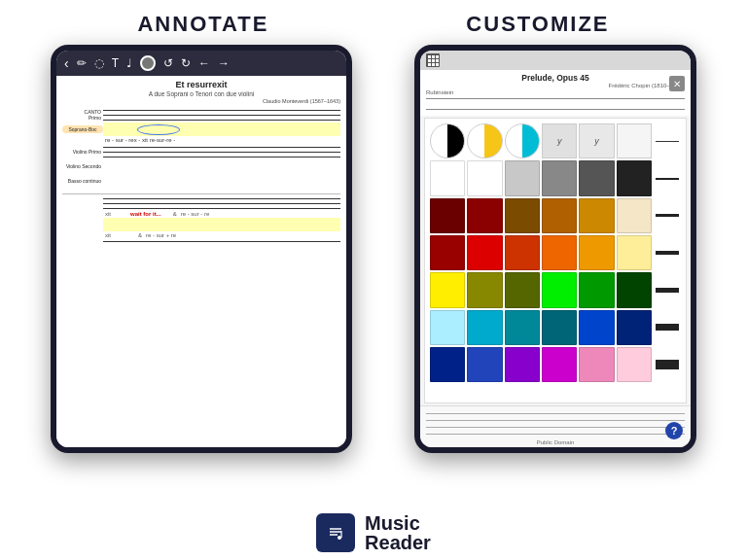  I want to click on pencil-icon: ✏, so click(82, 63).